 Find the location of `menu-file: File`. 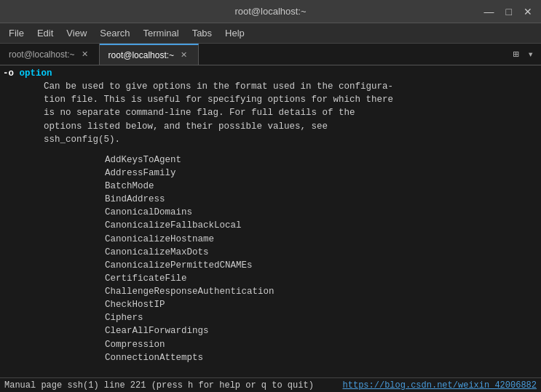

menu-file: File is located at coordinates (16, 33).